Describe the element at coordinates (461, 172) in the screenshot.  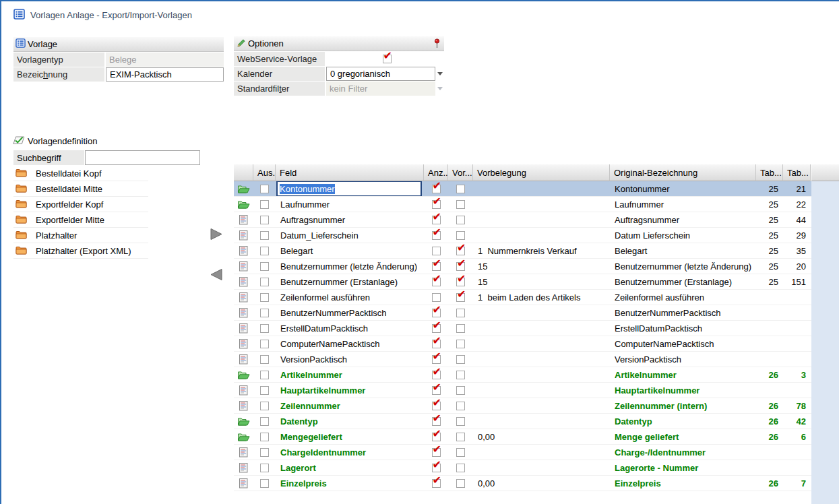
I see `table-header-cell: Vor...` at that location.